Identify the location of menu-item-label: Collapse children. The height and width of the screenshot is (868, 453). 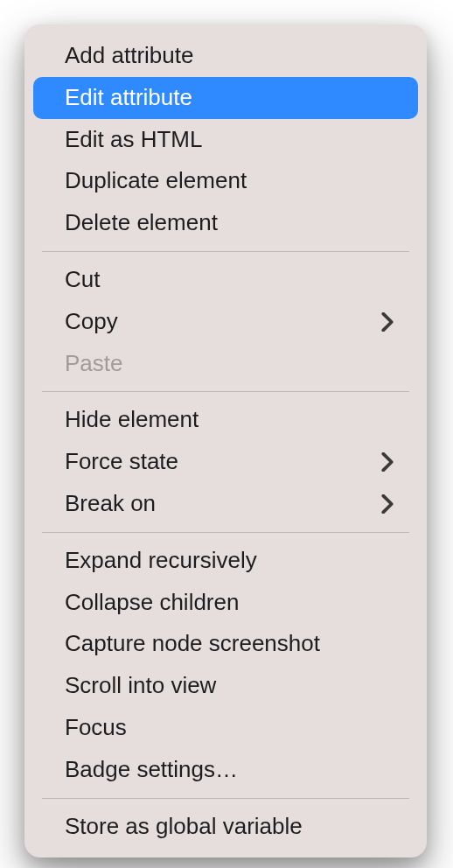
(152, 603).